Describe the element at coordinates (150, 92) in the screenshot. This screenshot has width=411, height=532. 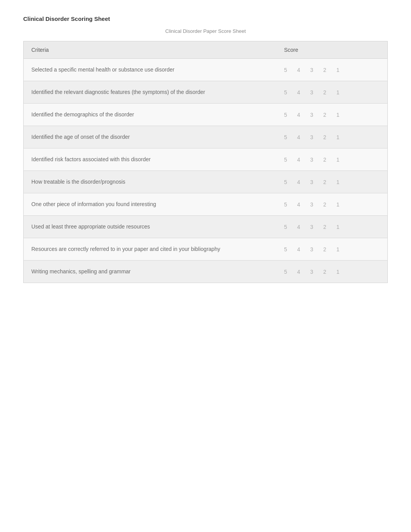
I see `criteria-cell: Identified the relevant diagnostic featu…` at that location.